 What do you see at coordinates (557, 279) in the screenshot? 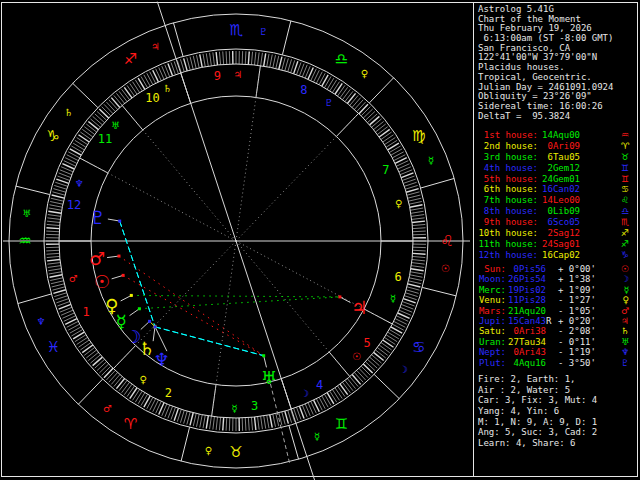
I see `planet-row: Moon:26Pis54 + 1°38'☽` at bounding box center [557, 279].